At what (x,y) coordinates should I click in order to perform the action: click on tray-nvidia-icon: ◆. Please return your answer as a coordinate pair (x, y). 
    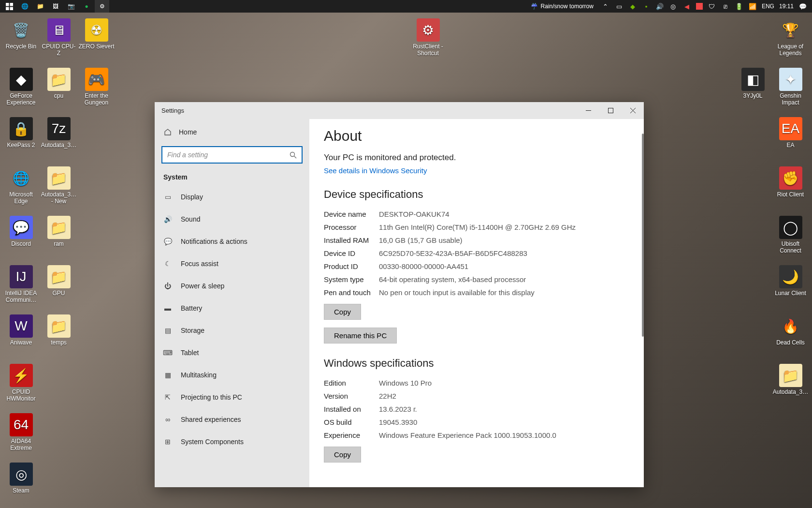
    Looking at the image, I should click on (633, 6).